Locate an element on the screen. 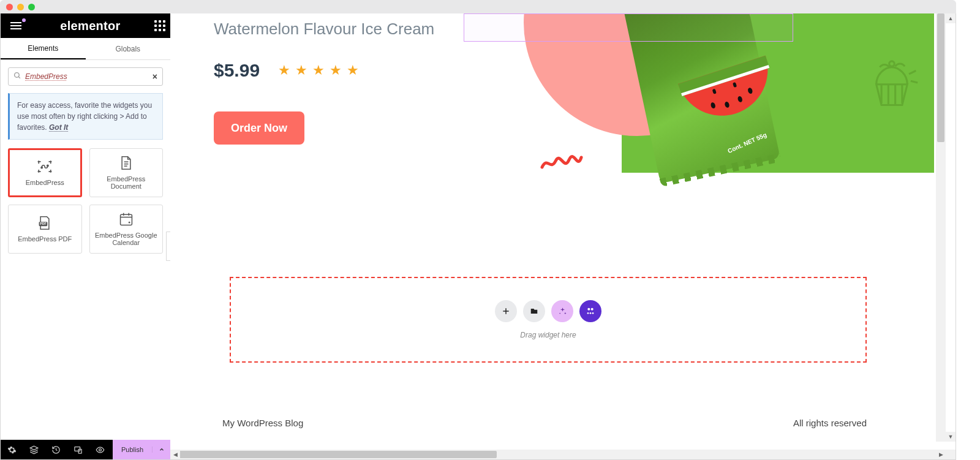 Image resolution: width=980 pixels, height=460 pixels. drop-zone: Drag widget here is located at coordinates (548, 320).